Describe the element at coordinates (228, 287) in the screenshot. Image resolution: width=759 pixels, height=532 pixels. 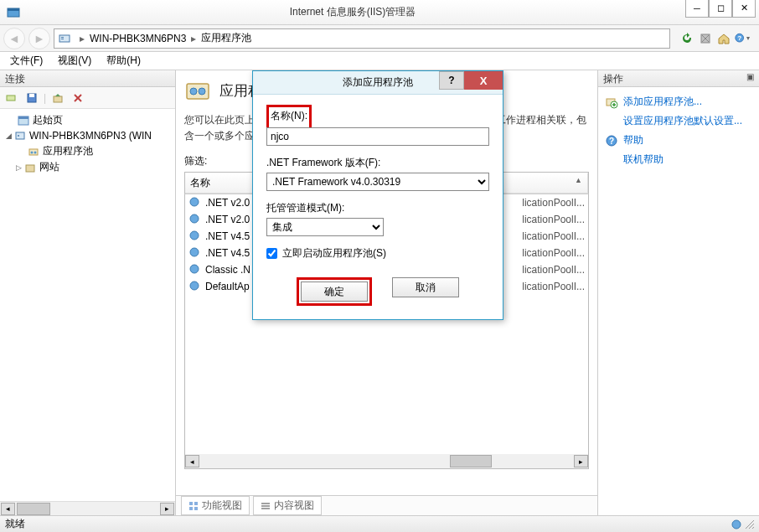
I see `row-name: DefaultAp` at that location.